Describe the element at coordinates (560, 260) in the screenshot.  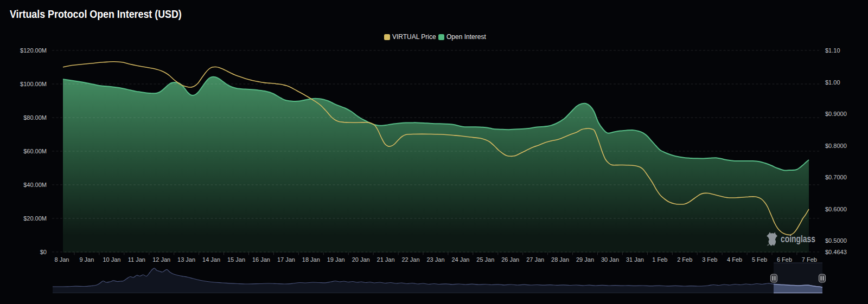
I see `svg-text: 28 Jan` at that location.